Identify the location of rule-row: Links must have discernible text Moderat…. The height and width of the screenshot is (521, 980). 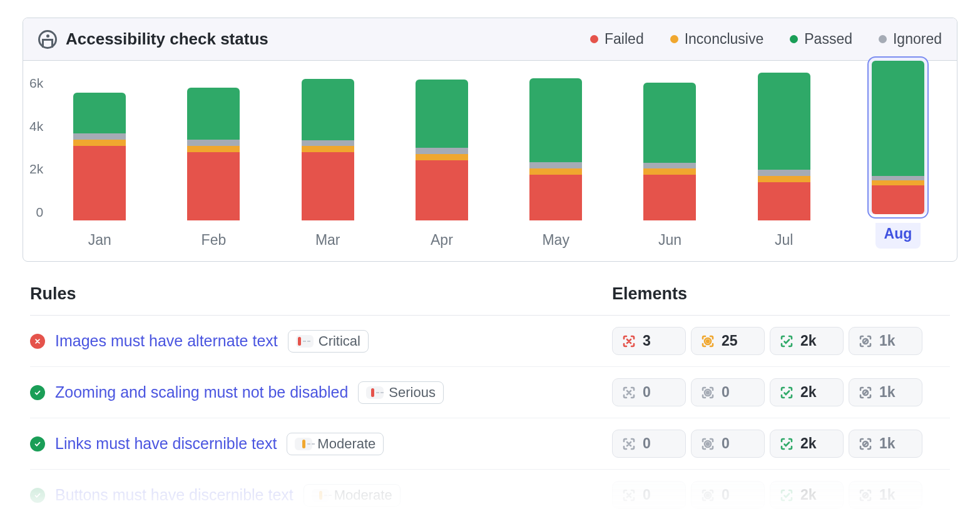
(490, 444).